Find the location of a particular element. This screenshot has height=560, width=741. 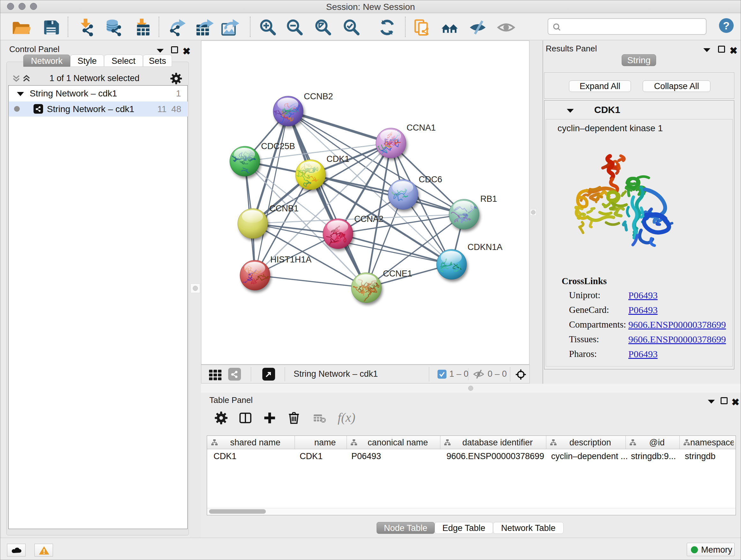

svg-text: CCNA1 is located at coordinates (421, 128).